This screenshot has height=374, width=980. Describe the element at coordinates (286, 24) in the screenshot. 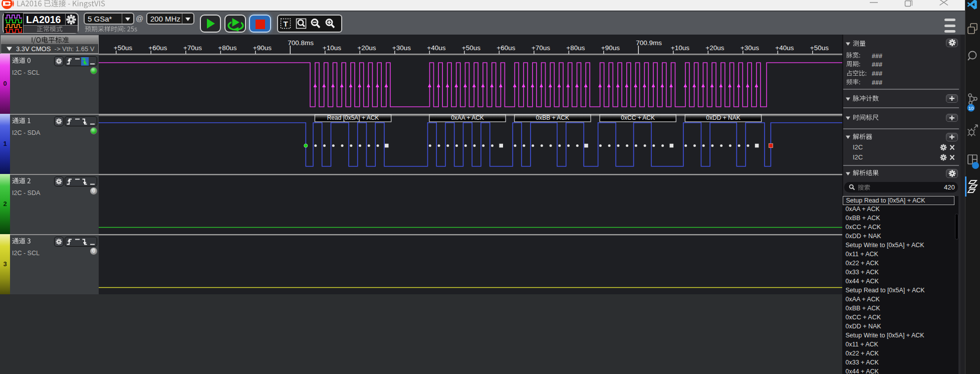

I see `svg-text: T` at that location.